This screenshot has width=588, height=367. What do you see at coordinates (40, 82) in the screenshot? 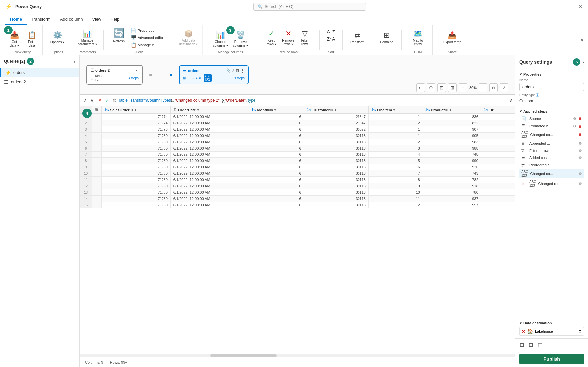
I see `sidebar-item-orders2: ☰ orders-2` at bounding box center [40, 82].